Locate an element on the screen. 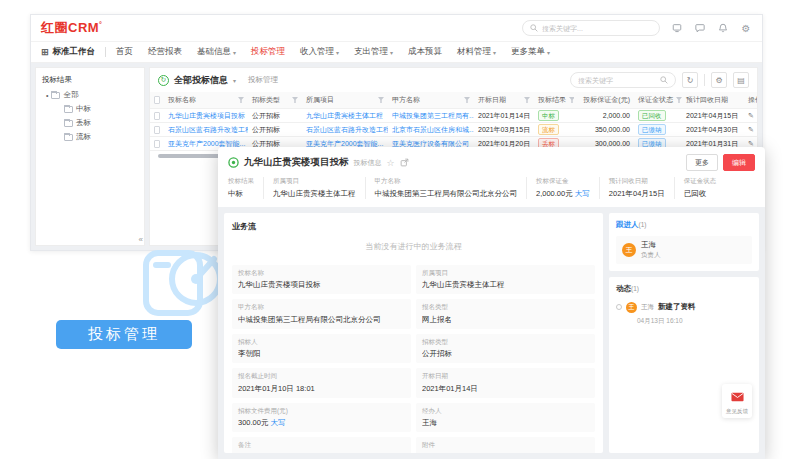 The height and width of the screenshot is (459, 792). nav-item-materials: 材料管理▾ is located at coordinates (476, 52).